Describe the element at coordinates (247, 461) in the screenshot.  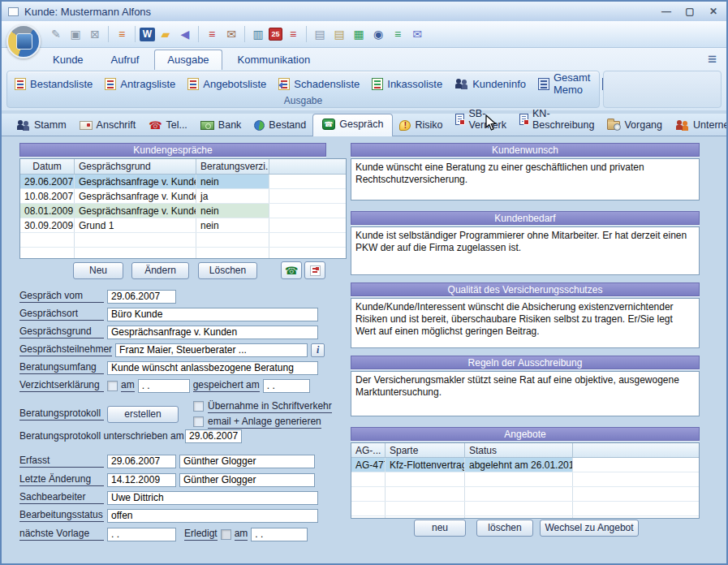
I see `erfasst-name-field: Günther Glogger` at that location.